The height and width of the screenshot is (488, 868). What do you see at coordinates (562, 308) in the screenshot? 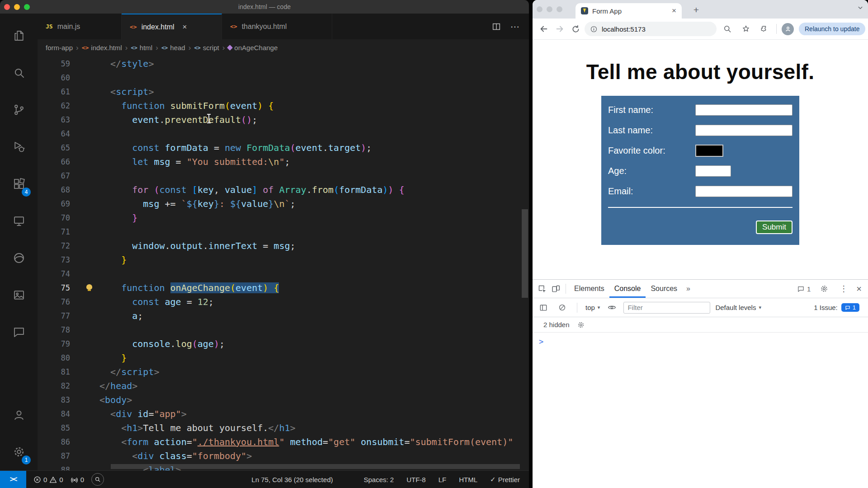
I see `clear-console-icon` at bounding box center [562, 308].